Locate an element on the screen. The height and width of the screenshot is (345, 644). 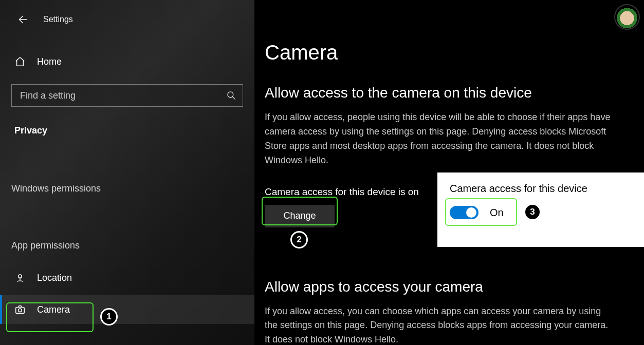
avatar is located at coordinates (627, 17).